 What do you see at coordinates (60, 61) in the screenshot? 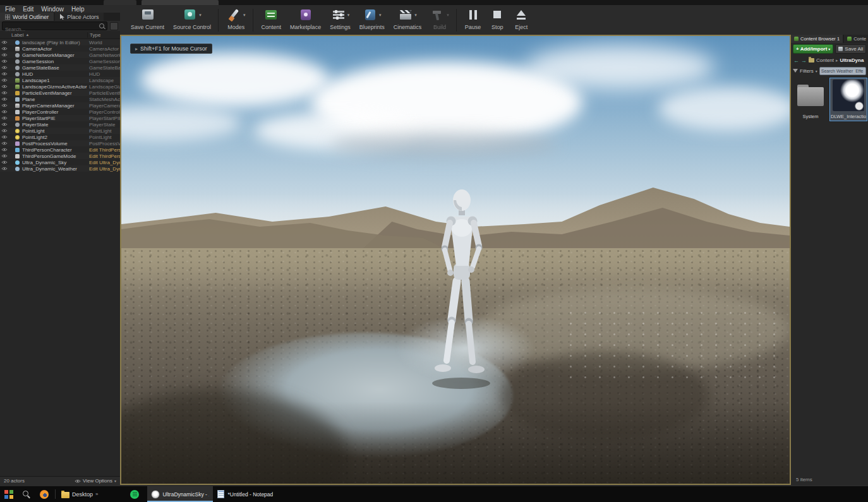
I see `outliner-row: GameSessionGameSession` at bounding box center [60, 61].